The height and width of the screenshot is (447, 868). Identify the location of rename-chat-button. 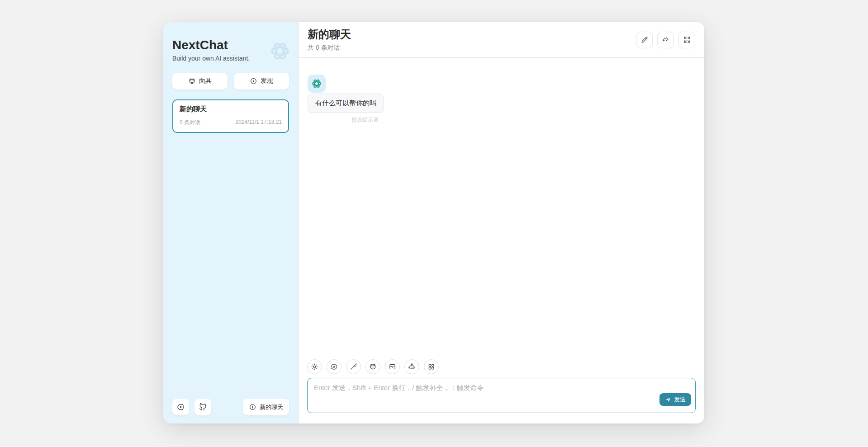
(644, 40).